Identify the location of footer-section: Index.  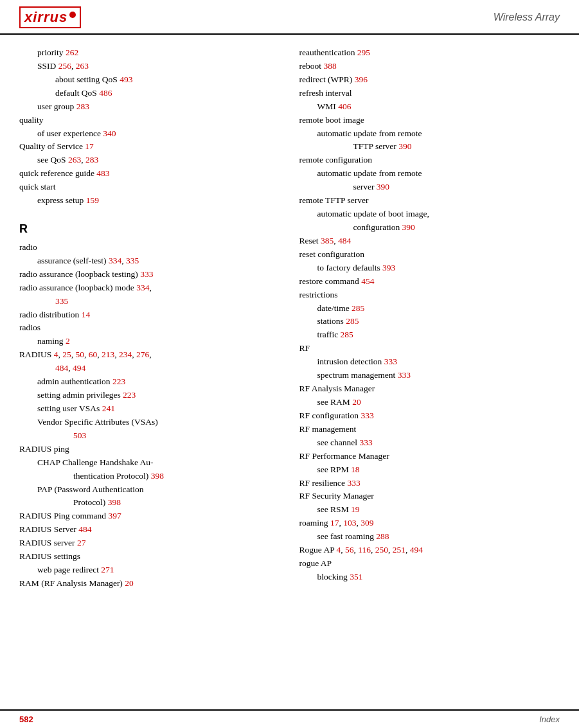
(549, 720).